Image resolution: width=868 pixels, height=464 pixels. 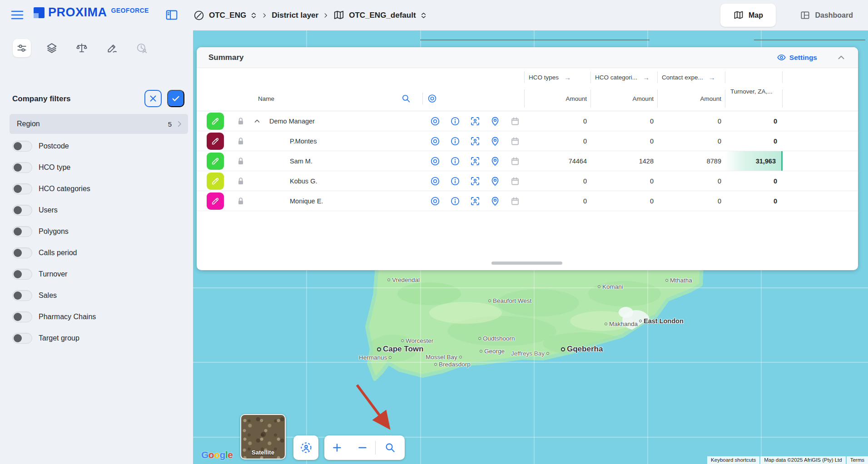 I want to click on map-search-button, so click(x=390, y=448).